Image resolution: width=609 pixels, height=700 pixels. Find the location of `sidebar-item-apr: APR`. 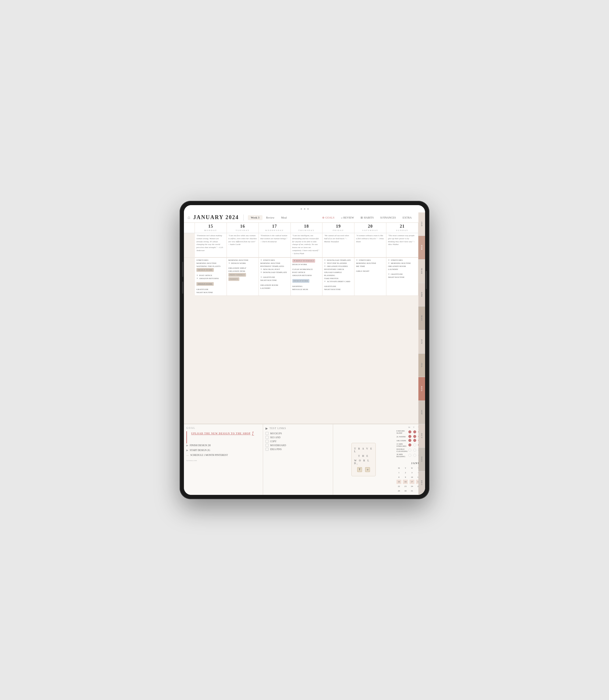

sidebar-item-apr: APR is located at coordinates (422, 295).